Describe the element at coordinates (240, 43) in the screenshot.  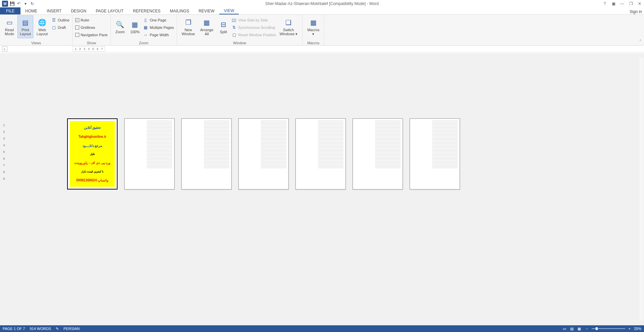
I see `group-label-window: Window` at that location.